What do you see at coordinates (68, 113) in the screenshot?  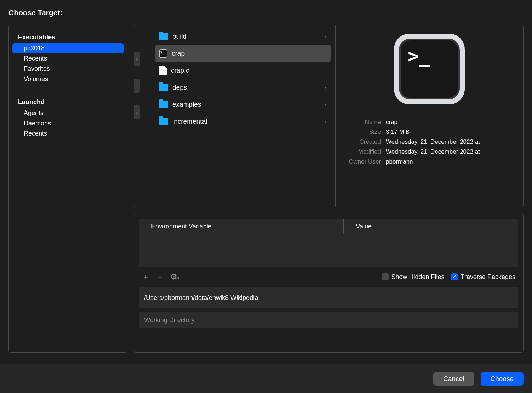 I see `sidebar-item-agents: Agents` at bounding box center [68, 113].